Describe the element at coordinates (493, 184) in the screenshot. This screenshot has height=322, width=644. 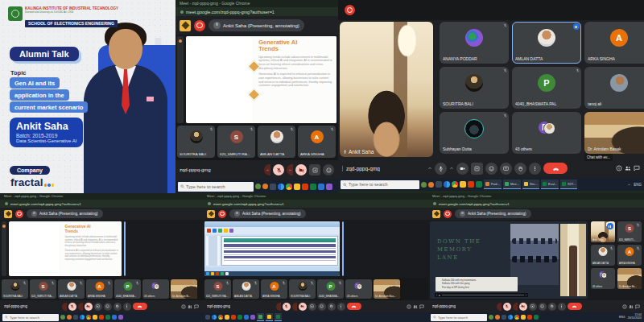
I see `taskbar-window-button: Fwd...` at that location.